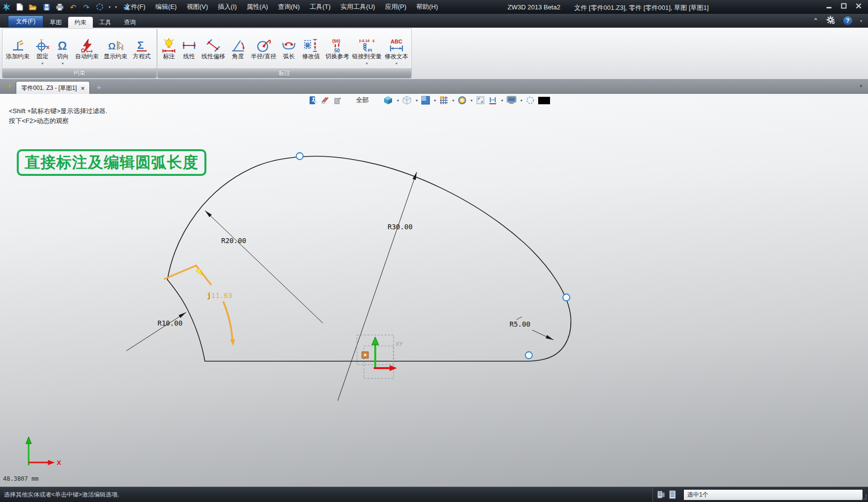 Image resolution: width=868 pixels, height=502 pixels. What do you see at coordinates (264, 48) in the screenshot?
I see `radius-diameter-dim-button: 半径/直径` at bounding box center [264, 48].